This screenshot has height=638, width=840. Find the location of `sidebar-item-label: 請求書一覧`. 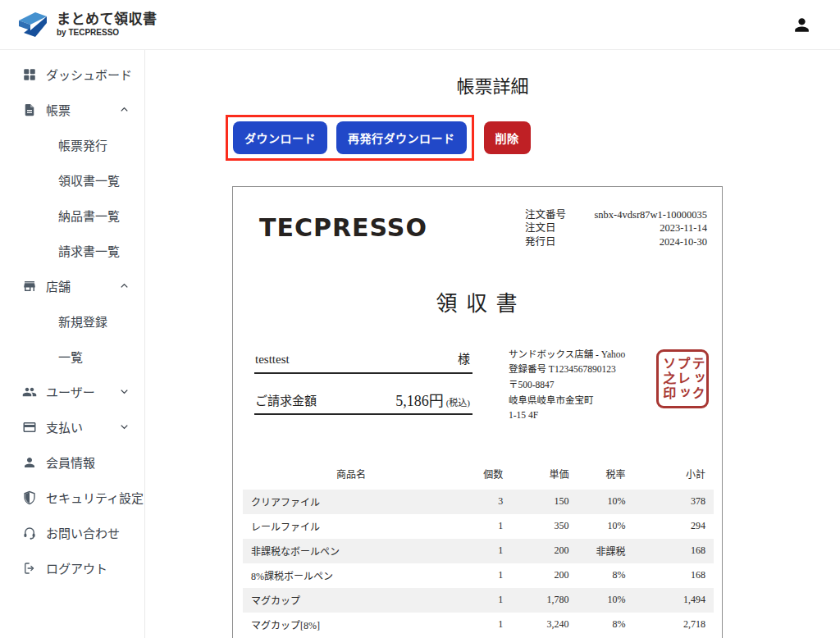

sidebar-item-label: 請求書一覧 is located at coordinates (89, 251).